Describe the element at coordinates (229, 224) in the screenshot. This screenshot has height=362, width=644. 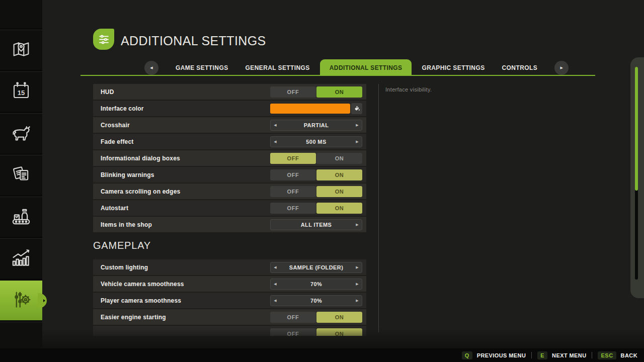
I see `setting-row-items-in-the-shop: Items in the shopALL ITEMS▶` at that location.